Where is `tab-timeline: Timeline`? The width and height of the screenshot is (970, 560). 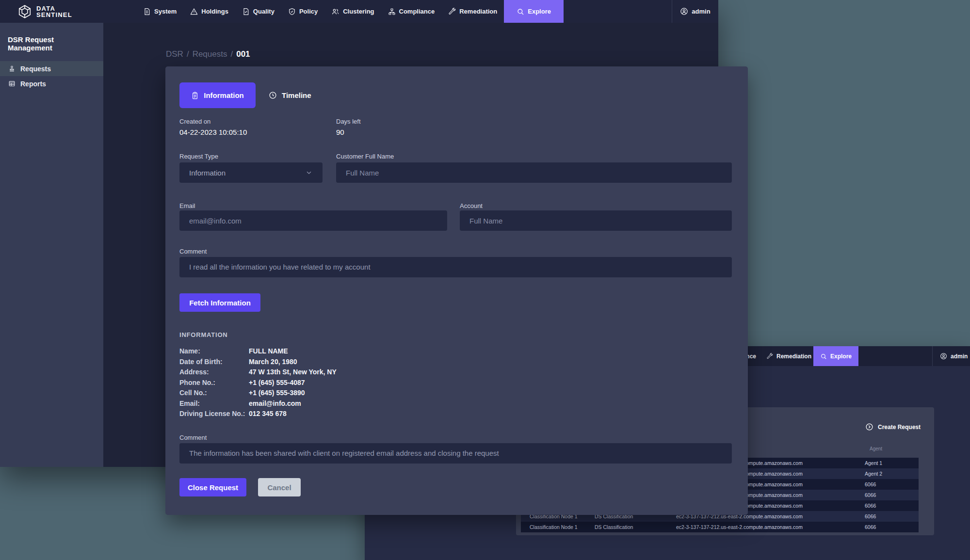
tab-timeline: Timeline is located at coordinates (290, 95).